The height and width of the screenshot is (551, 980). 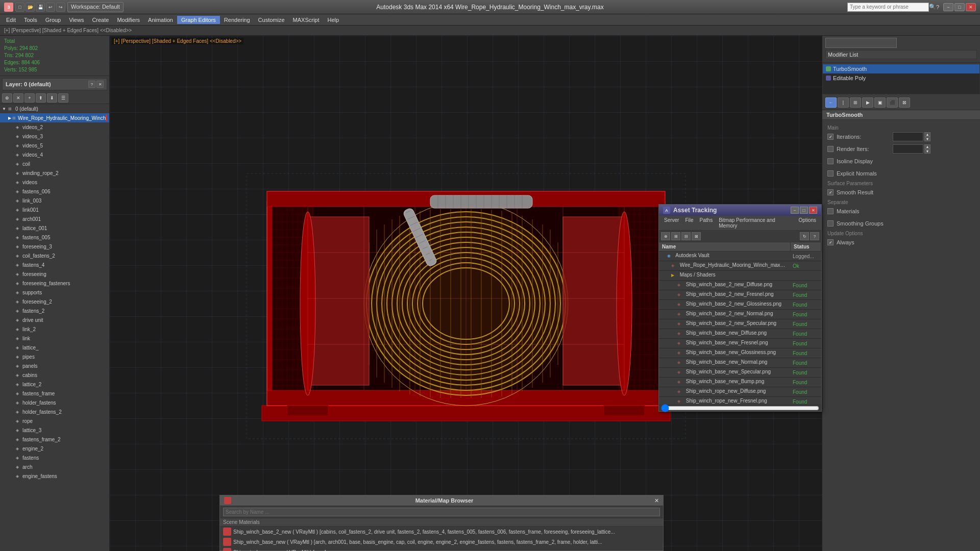 I want to click on at-horizontal-scrollbar, so click(x=740, y=408).